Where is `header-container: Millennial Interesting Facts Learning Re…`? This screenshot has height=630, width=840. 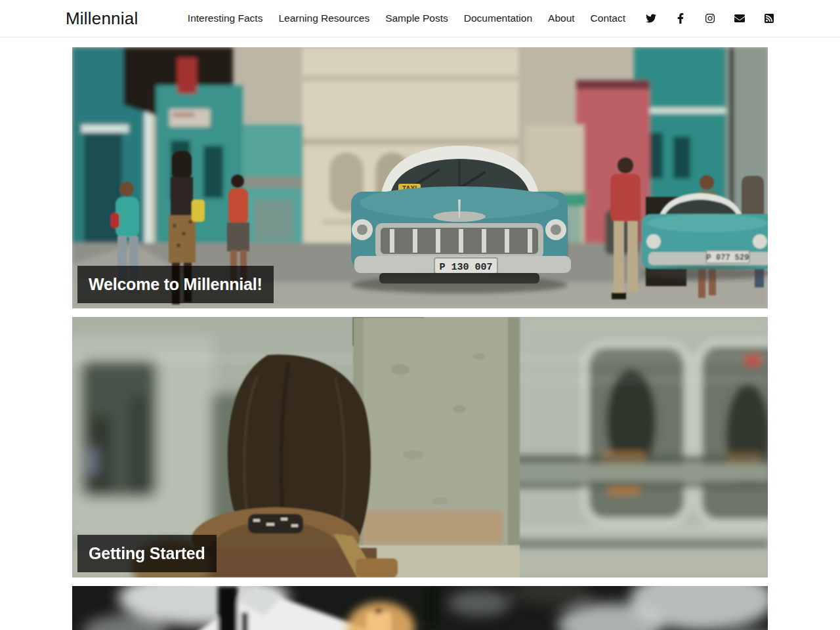 header-container: Millennial Interesting Facts Learning Re… is located at coordinates (420, 18).